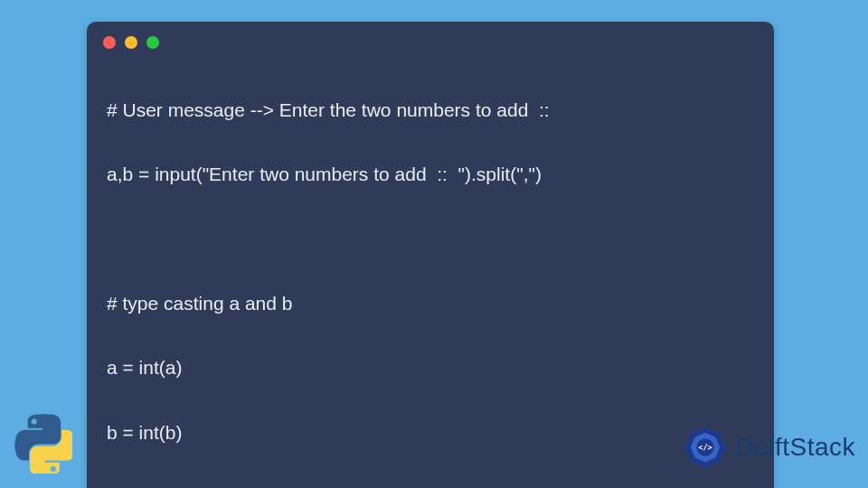  I want to click on maximize-dot-icon, so click(153, 42).